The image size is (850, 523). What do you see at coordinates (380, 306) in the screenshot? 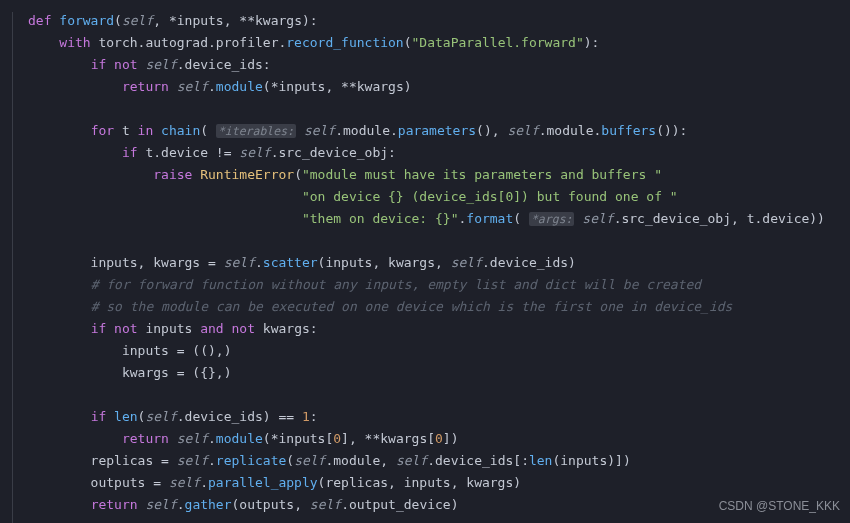
I see `code-line: # so the module can be executed on one d…` at bounding box center [380, 306].